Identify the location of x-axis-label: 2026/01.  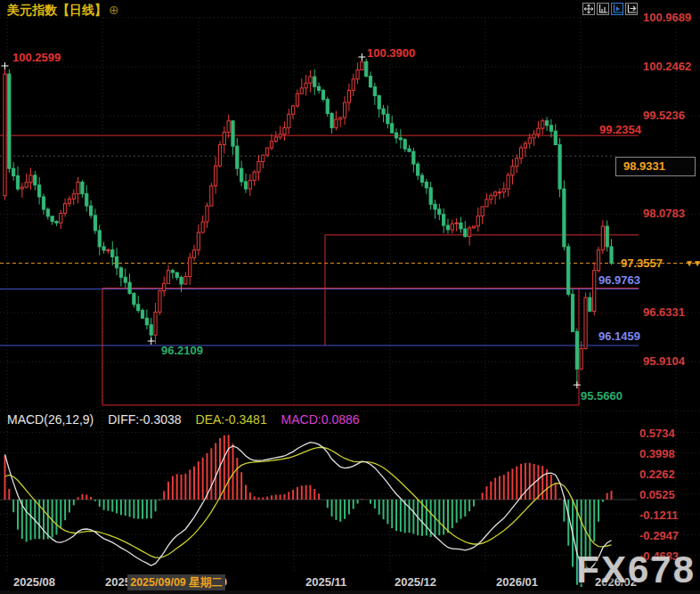
(517, 582).